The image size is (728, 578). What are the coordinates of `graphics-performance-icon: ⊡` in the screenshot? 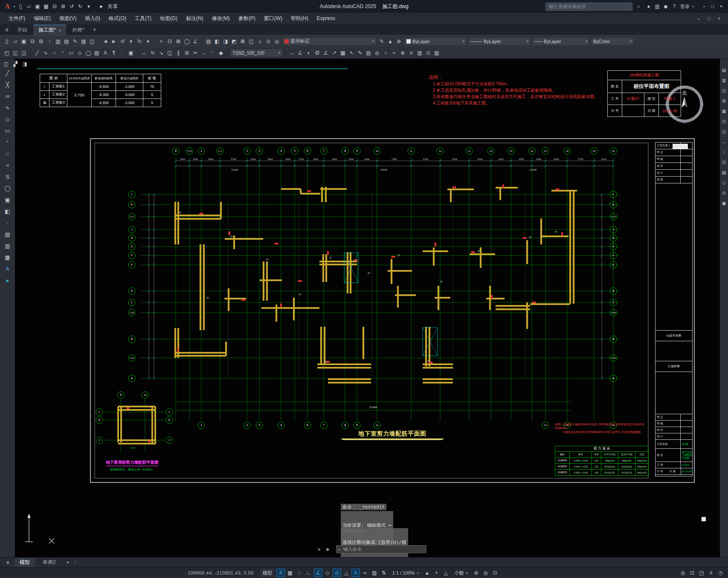 It's located at (692, 573).